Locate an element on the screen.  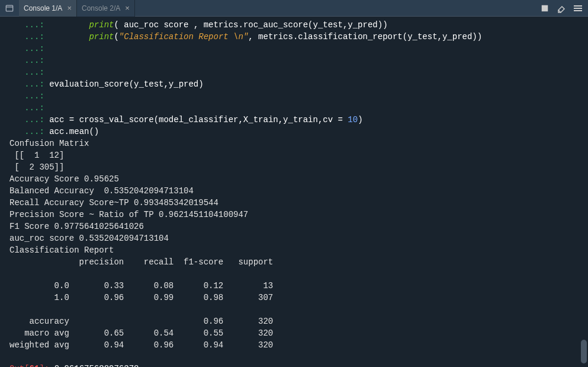
output-line: Accuracy Score 0.95625 is located at coordinates (64, 179).